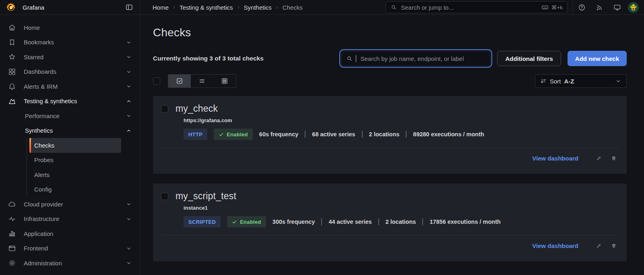 This screenshot has height=275, width=644. Describe the element at coordinates (322, 7) in the screenshot. I see `top-header: Grafana Home Testing & synthetics Synthe…` at that location.